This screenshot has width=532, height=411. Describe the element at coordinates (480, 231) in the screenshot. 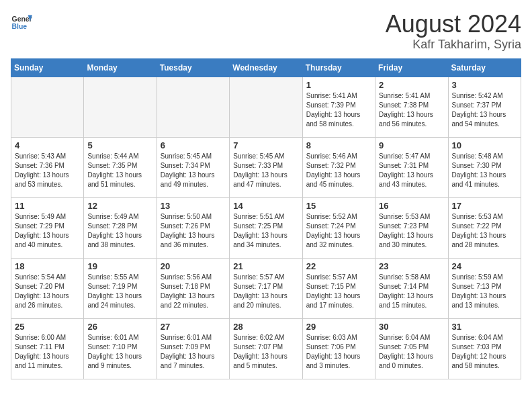

I see `day-info: Sunrise: 5:53 AMSunset: 7:22 PMDaylight:…` at that location.